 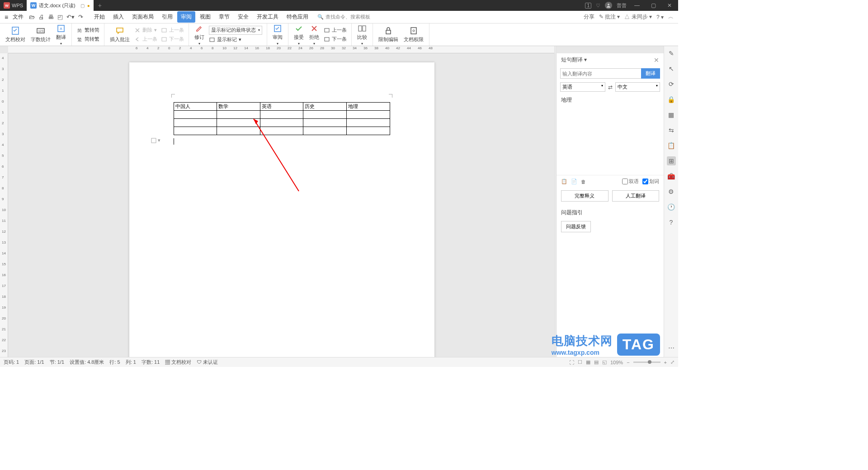 I want to click on translate-button: 翻译, so click(x=651, y=73).